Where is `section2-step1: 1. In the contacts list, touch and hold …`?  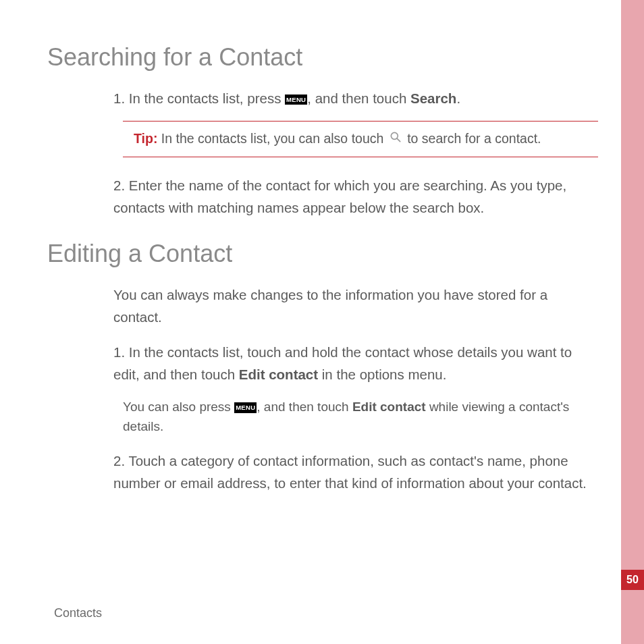 section2-step1: 1. In the contacts list, touch and hold … is located at coordinates (356, 364).